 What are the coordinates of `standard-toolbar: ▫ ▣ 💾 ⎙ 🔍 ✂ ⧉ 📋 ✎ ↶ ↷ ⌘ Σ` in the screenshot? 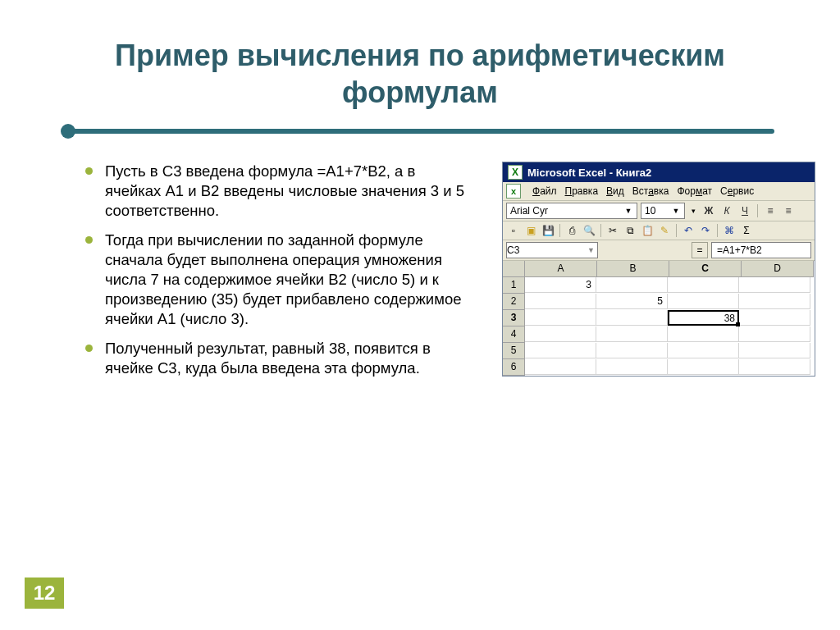 It's located at (659, 231).